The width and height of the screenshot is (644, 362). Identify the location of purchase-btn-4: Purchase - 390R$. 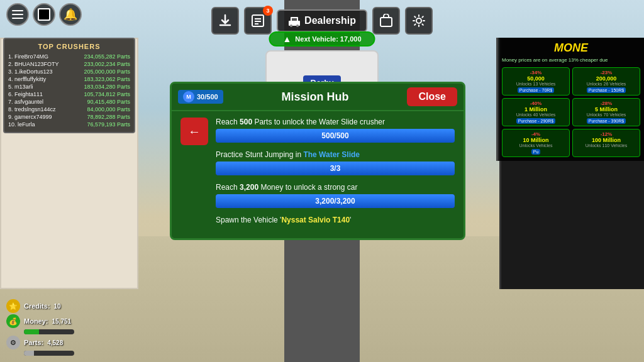
(606, 121).